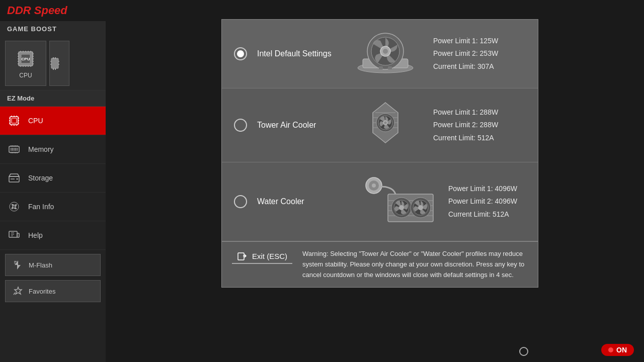  Describe the element at coordinates (53, 29) in the screenshot. I see `game-boost-bar: GAME BOOST` at that location.